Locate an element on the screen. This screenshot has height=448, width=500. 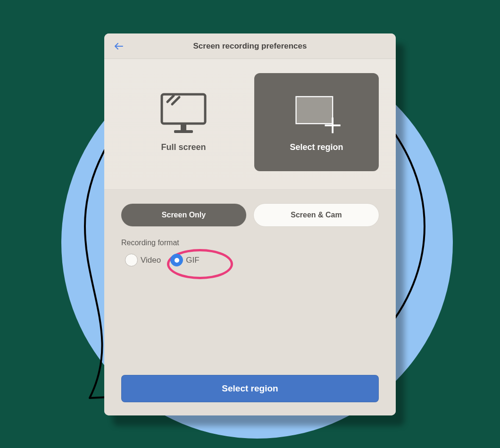
video-radio-label: Video is located at coordinates (151, 260).